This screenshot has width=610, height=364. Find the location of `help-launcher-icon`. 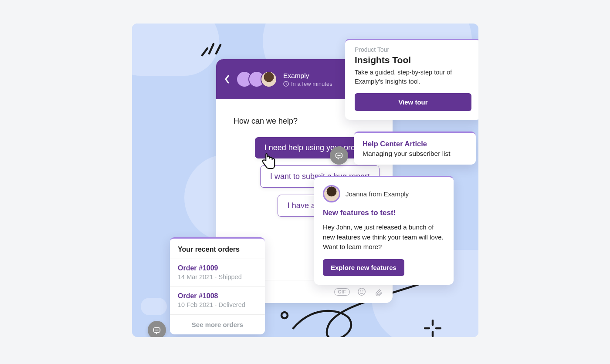

help-launcher-icon is located at coordinates (339, 155).